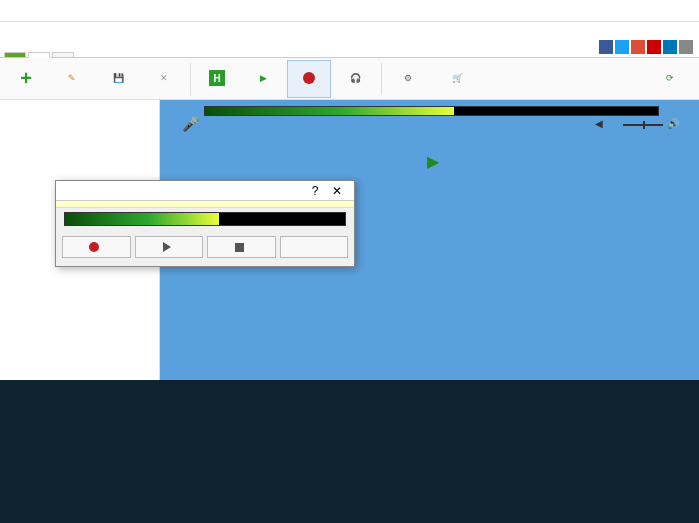 Image resolution: width=699 pixels, height=523 pixels. I want to click on edit-button: ✎, so click(72, 79).